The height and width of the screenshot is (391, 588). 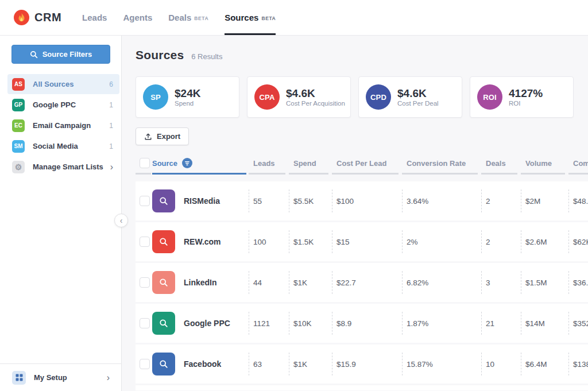 What do you see at coordinates (544, 364) in the screenshot?
I see `volume-cell: $6.4M` at bounding box center [544, 364].